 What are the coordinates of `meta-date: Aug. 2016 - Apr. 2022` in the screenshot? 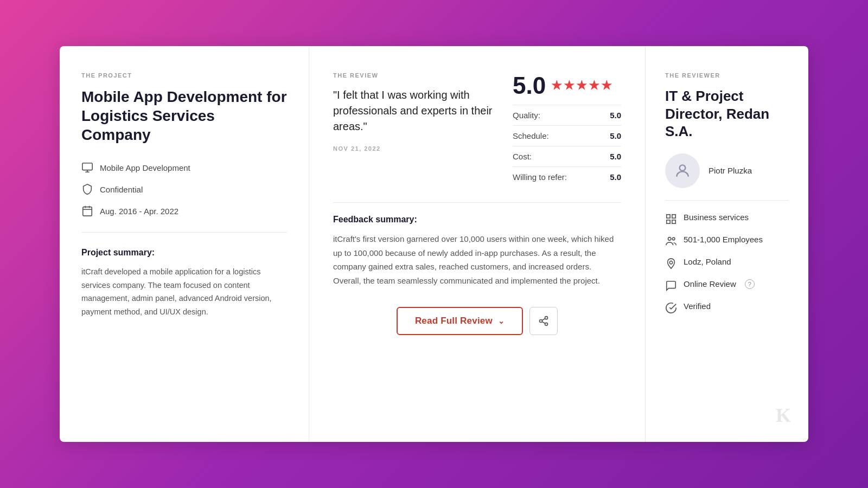 It's located at (184, 211).